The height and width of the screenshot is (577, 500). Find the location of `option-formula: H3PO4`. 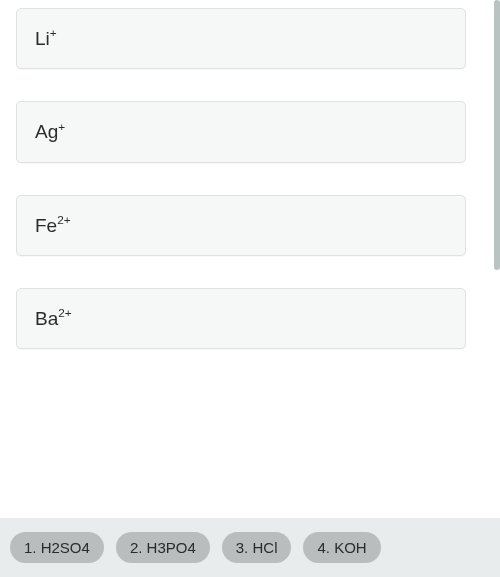

option-formula: H3PO4 is located at coordinates (172, 548).